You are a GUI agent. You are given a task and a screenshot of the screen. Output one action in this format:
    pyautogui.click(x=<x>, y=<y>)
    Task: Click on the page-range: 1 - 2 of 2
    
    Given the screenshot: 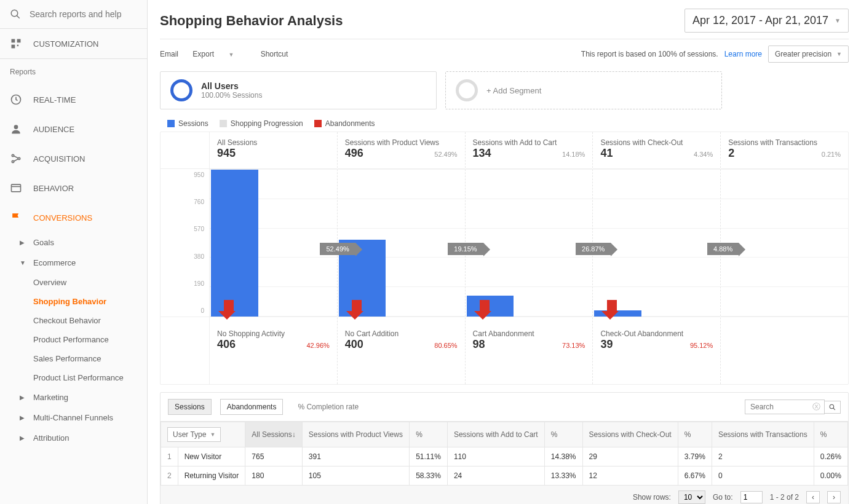 What is the action you would take?
    pyautogui.click(x=785, y=497)
    